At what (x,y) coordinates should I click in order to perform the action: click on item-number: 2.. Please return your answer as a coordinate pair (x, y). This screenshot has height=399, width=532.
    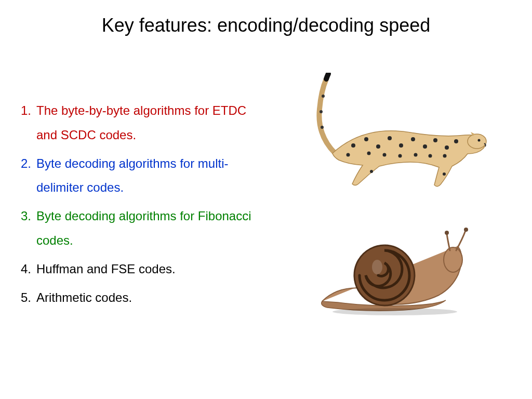
    Looking at the image, I should click on (28, 164).